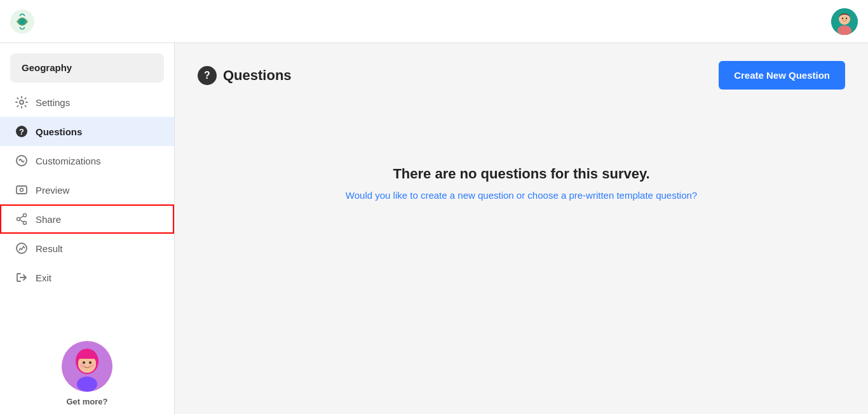 The width and height of the screenshot is (868, 414). Describe the element at coordinates (22, 161) in the screenshot. I see `customizations-icon` at that location.